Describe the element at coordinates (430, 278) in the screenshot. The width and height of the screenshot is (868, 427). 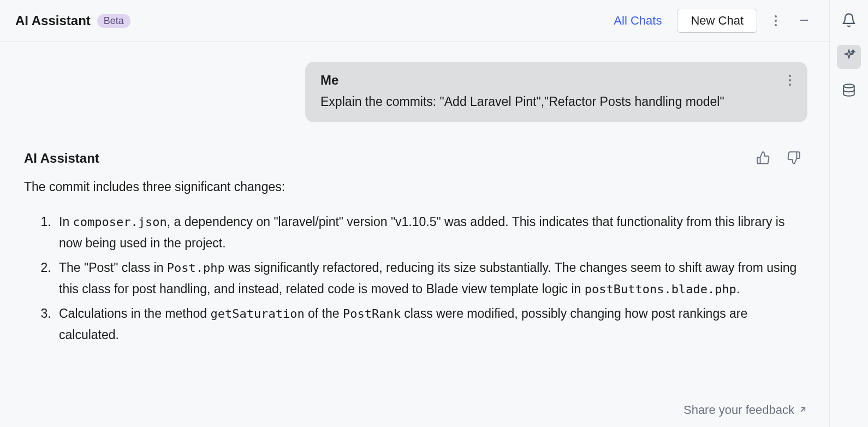
I see `list-item: The "Post" class in Post.php was signifi…` at that location.